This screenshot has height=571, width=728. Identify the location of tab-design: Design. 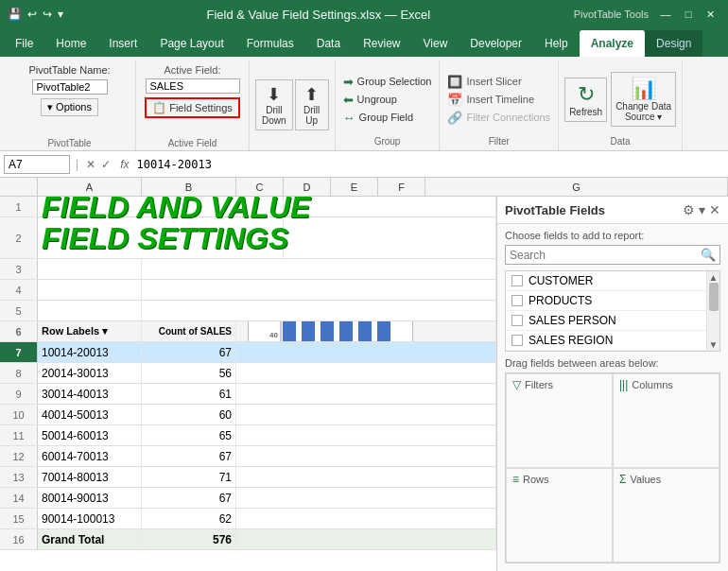
(673, 43).